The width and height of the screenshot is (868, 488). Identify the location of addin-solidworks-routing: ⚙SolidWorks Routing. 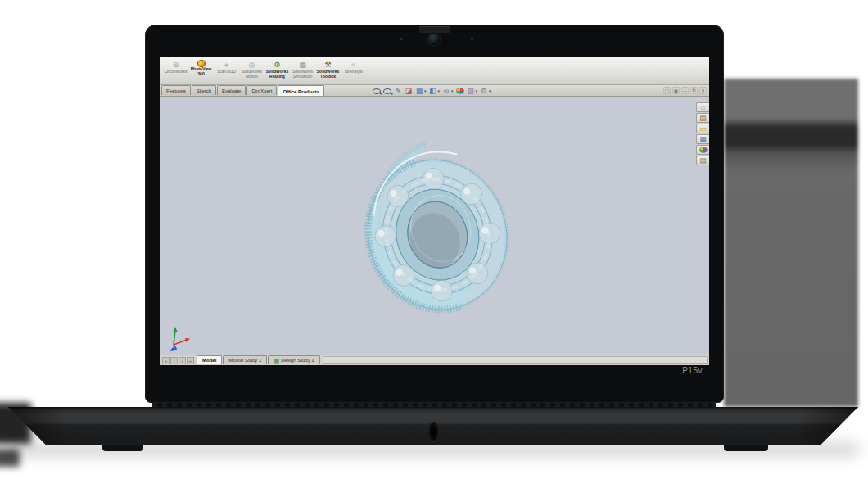
(277, 69).